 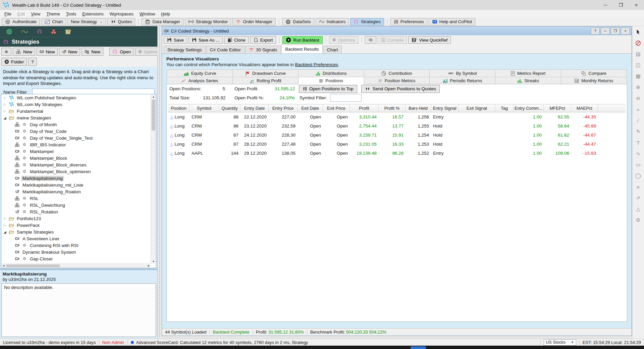 I want to click on app-new-strategy-button: New Strategy⌄, so click(x=87, y=22).